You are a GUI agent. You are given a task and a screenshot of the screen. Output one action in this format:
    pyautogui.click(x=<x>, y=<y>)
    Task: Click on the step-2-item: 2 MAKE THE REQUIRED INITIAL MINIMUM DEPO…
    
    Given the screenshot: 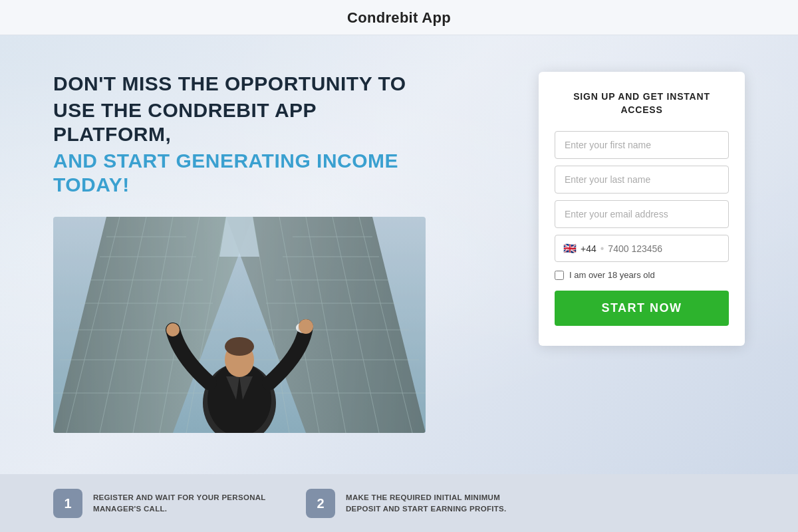 What is the action you would take?
    pyautogui.click(x=412, y=503)
    